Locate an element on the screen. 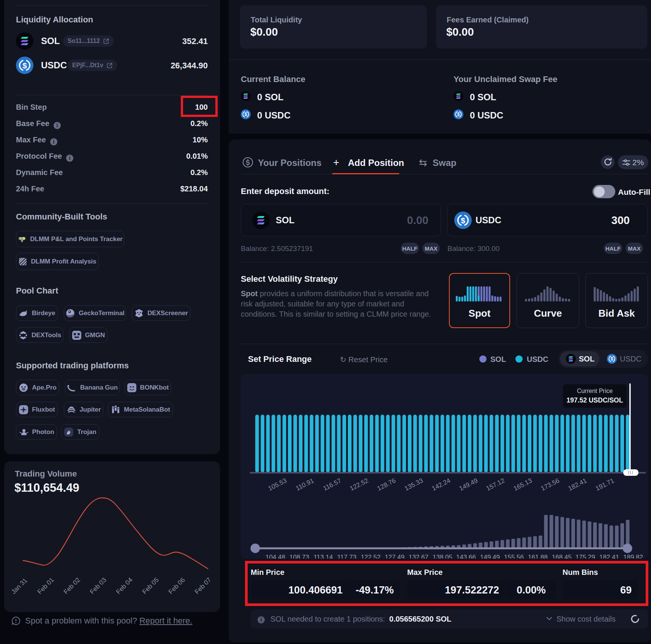  svg-text: 142.24 is located at coordinates (441, 485).